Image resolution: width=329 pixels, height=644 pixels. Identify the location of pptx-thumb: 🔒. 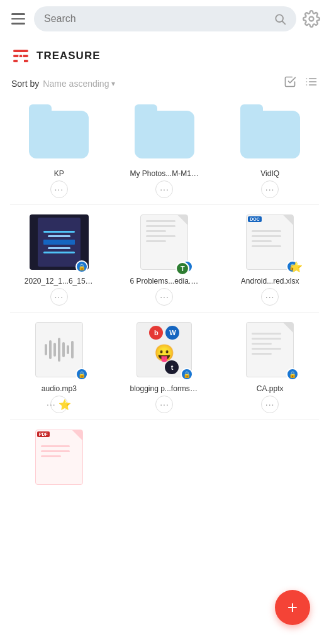
(270, 350).